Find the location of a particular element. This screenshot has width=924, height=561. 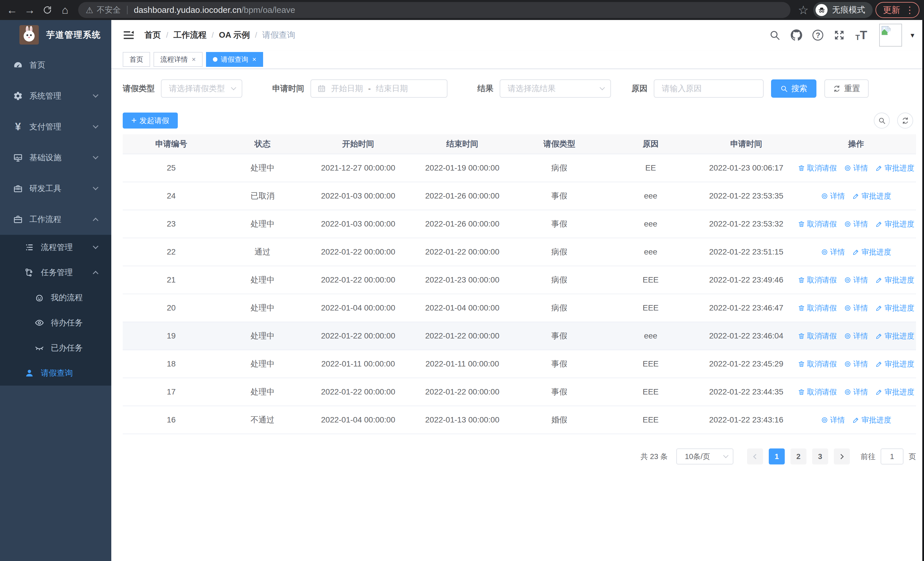

sidebar-item-process-mgmt: 流程管理 is located at coordinates (56, 248).